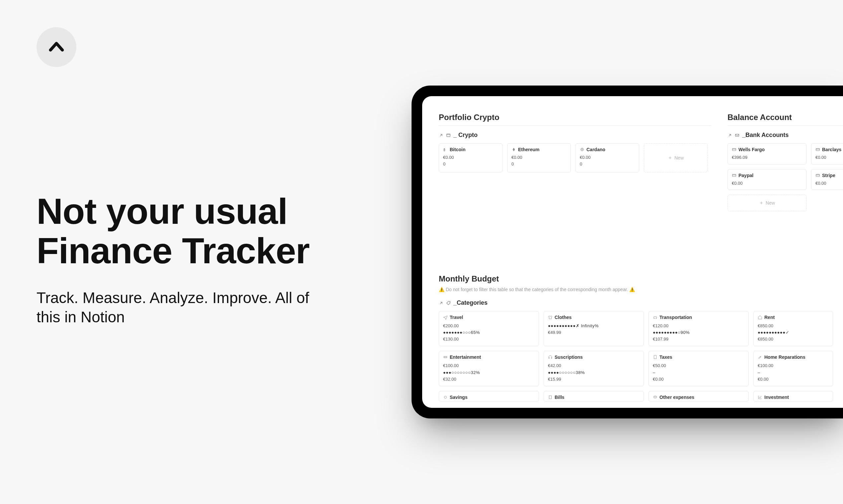 This screenshot has width=843, height=504. I want to click on receipt-icon, so click(655, 357).